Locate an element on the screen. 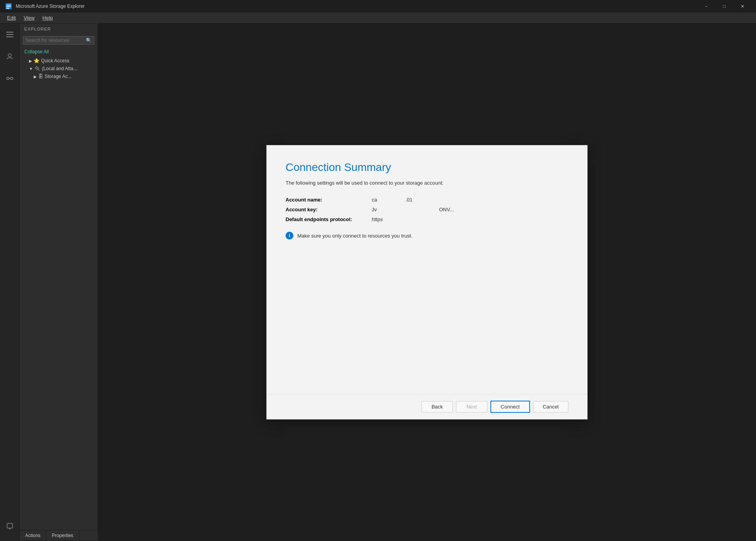 Image resolution: width=756 pixels, height=541 pixels. back-button: Back is located at coordinates (437, 407).